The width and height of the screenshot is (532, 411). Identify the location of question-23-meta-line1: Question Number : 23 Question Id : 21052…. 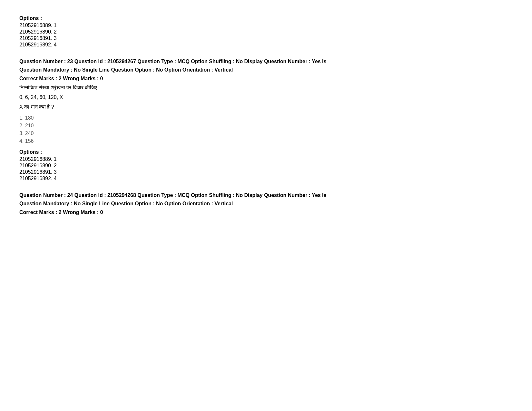
(173, 61).